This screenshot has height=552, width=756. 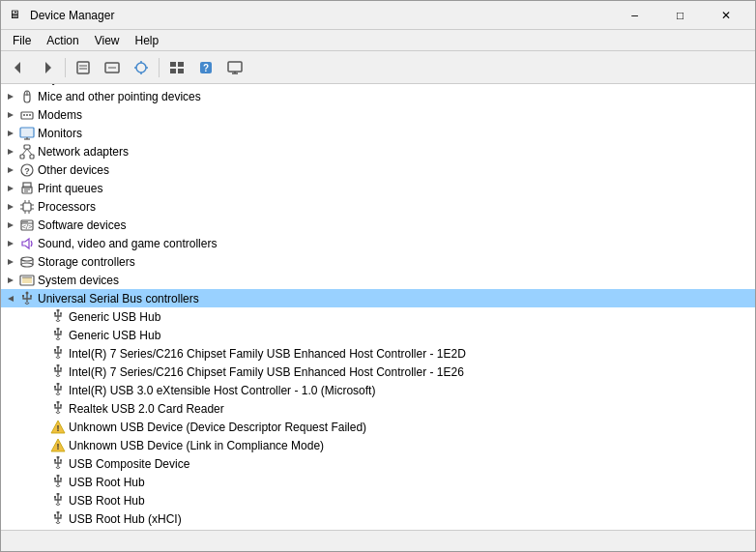 I want to click on tree-item-realtek: Realtek USB 2.0 Card Reader, so click(x=378, y=408).